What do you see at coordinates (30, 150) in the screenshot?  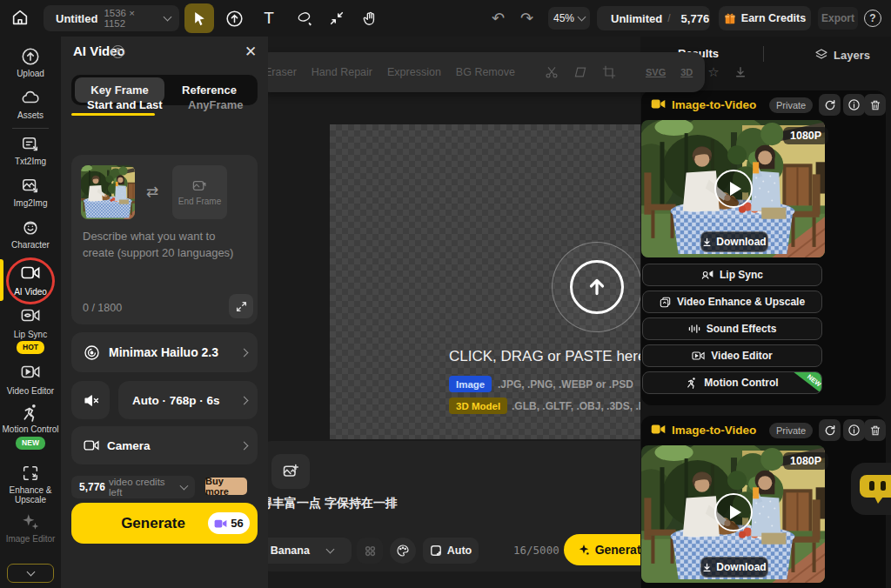 I see `sidebar-item-txt2img: Txt2Img` at bounding box center [30, 150].